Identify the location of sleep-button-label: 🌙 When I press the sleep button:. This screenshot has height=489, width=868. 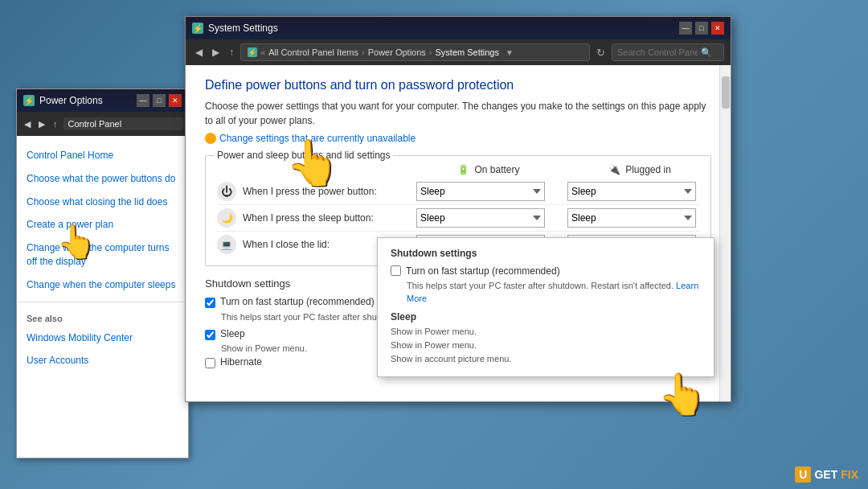
(313, 218).